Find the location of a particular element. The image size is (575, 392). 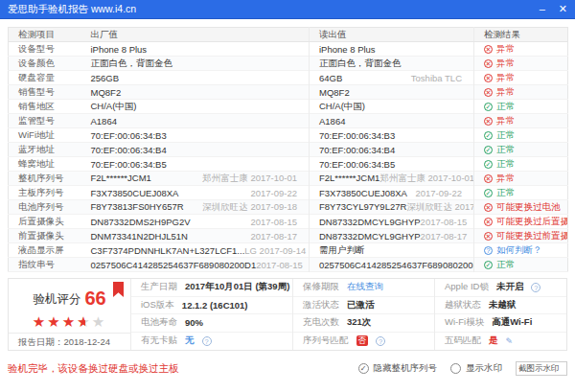

info-serial-match: 序列号匹配 否 ? is located at coordinates (364, 341).